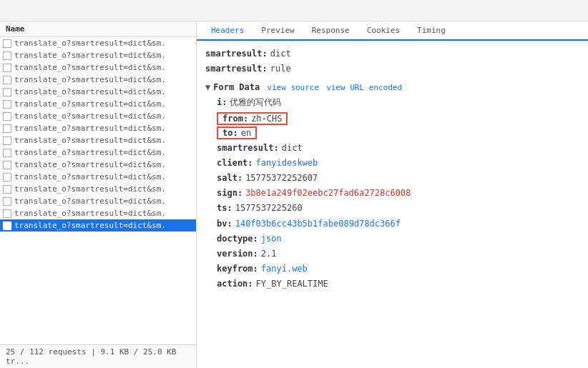 The height and width of the screenshot is (368, 588). Describe the element at coordinates (392, 269) in the screenshot. I see `form-data-kv-row: keyfrom: fanyi.web` at that location.